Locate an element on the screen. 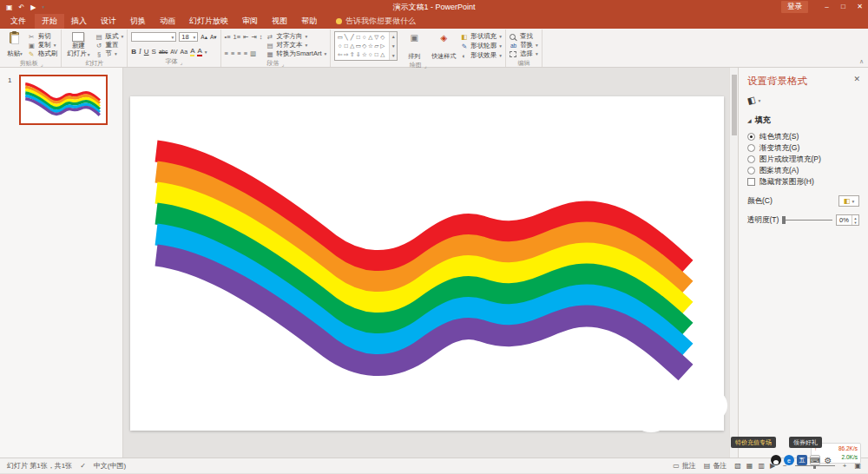 The height and width of the screenshot is (474, 868). transparency-slider is located at coordinates (807, 221).